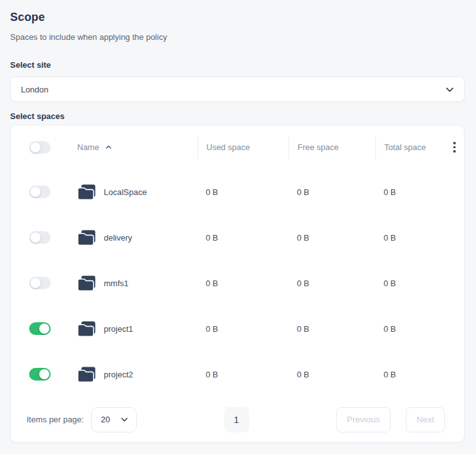 The height and width of the screenshot is (454, 476). I want to click on column-header-used: Used space, so click(243, 148).